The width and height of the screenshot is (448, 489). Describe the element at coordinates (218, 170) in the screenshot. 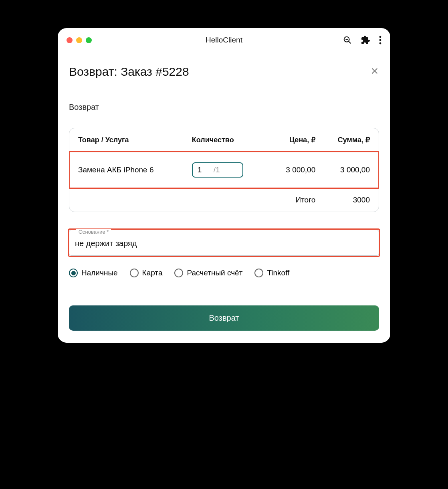

I see `qty-box: /1` at that location.